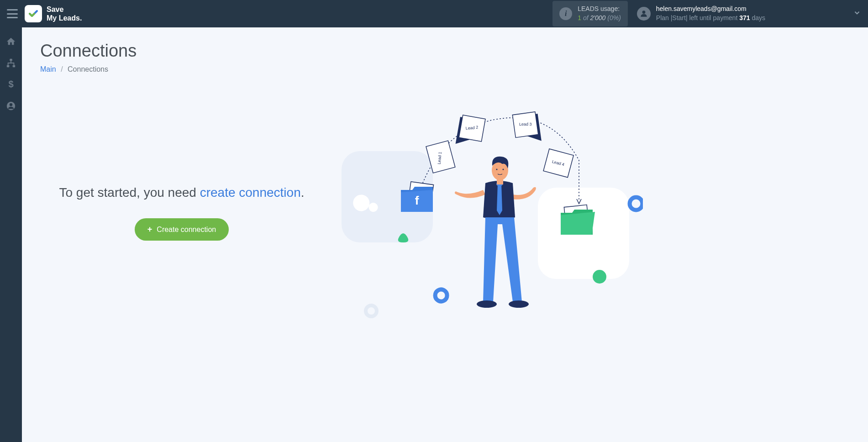 Image resolution: width=868 pixels, height=442 pixels. What do you see at coordinates (182, 193) in the screenshot?
I see `empty-state-text: To get started, you need create connecti…` at bounding box center [182, 193].